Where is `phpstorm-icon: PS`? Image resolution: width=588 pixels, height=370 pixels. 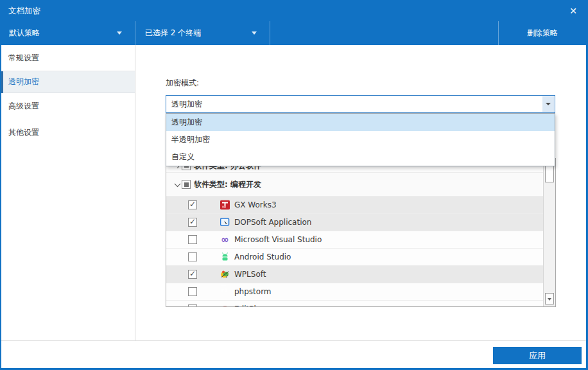 phpstorm-icon: PS is located at coordinates (225, 292).